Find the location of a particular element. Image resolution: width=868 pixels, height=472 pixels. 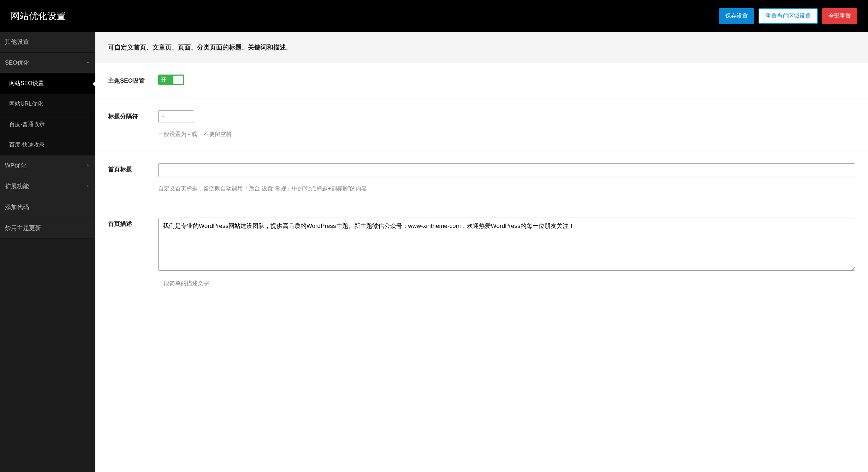

sidebar-item-add-code: 添加代码 is located at coordinates (48, 208).